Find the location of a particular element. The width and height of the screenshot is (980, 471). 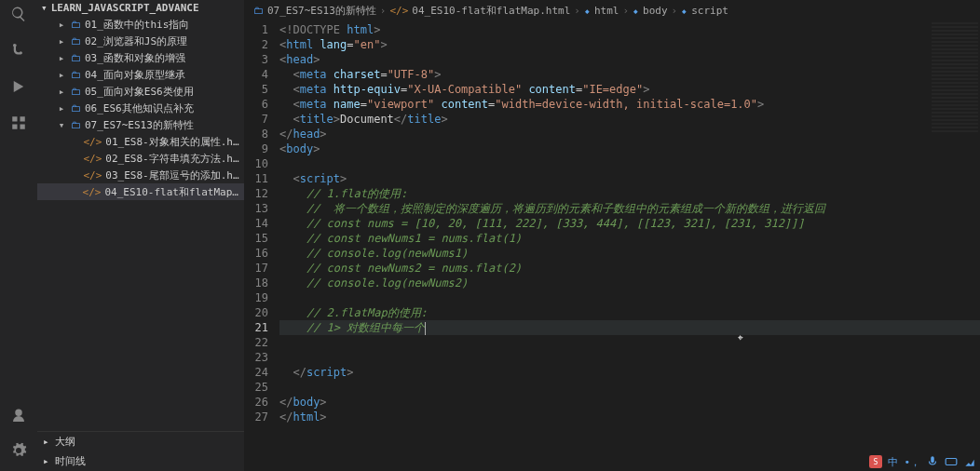

item-label: 01_函数中的this指向 is located at coordinates (137, 24).